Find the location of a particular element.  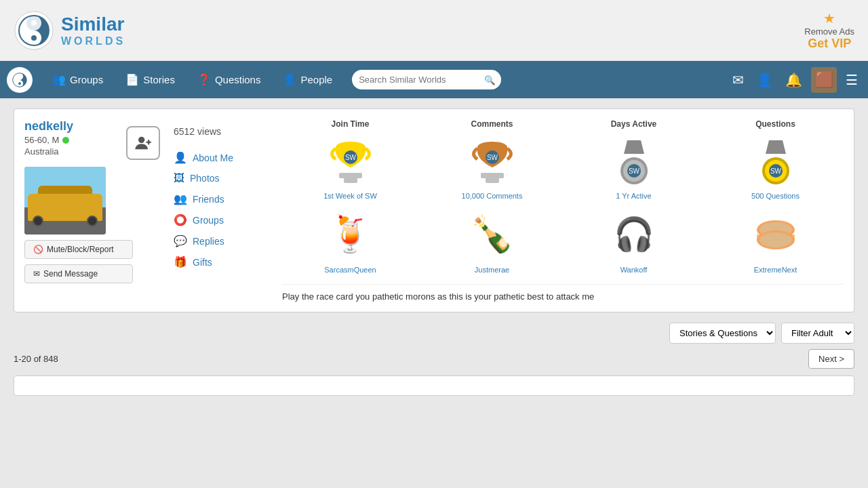

mail-icon: ✉ is located at coordinates (37, 274).